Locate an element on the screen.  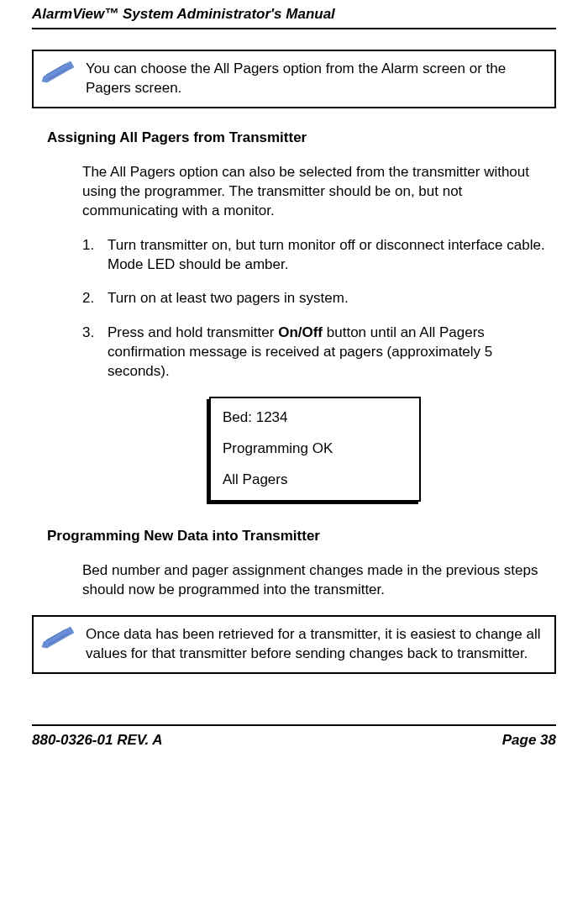
note-text-1: You can choose the All Pagers option fro… is located at coordinates (315, 79).